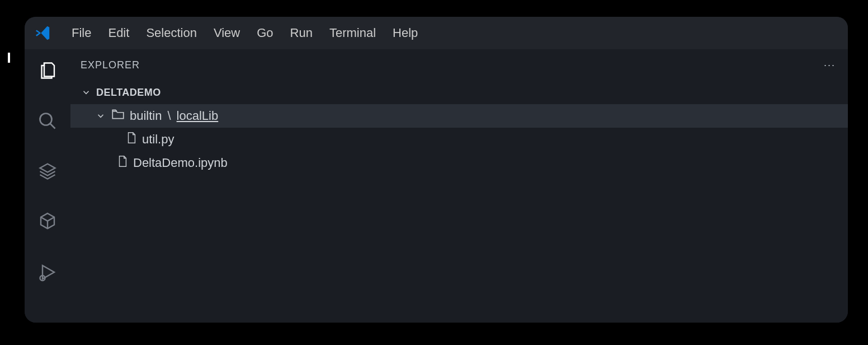 The image size is (868, 345). Describe the element at coordinates (48, 186) in the screenshot. I see `activity-bar` at that location.